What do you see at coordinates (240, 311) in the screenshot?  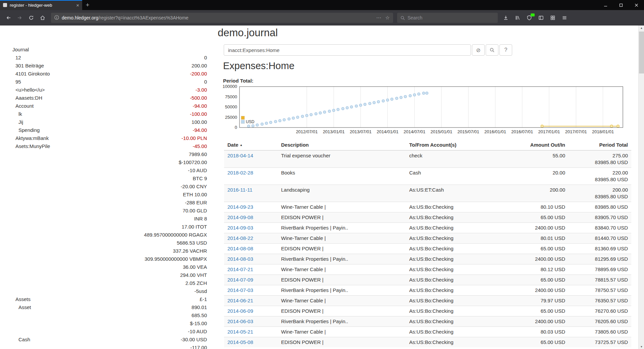 I see `register-date-link: 2014-06-09` at bounding box center [240, 311].